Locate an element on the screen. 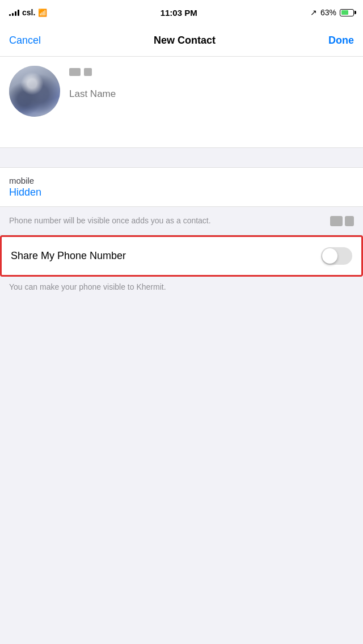 The image size is (363, 644). carrier-label: csl. is located at coordinates (28, 12).